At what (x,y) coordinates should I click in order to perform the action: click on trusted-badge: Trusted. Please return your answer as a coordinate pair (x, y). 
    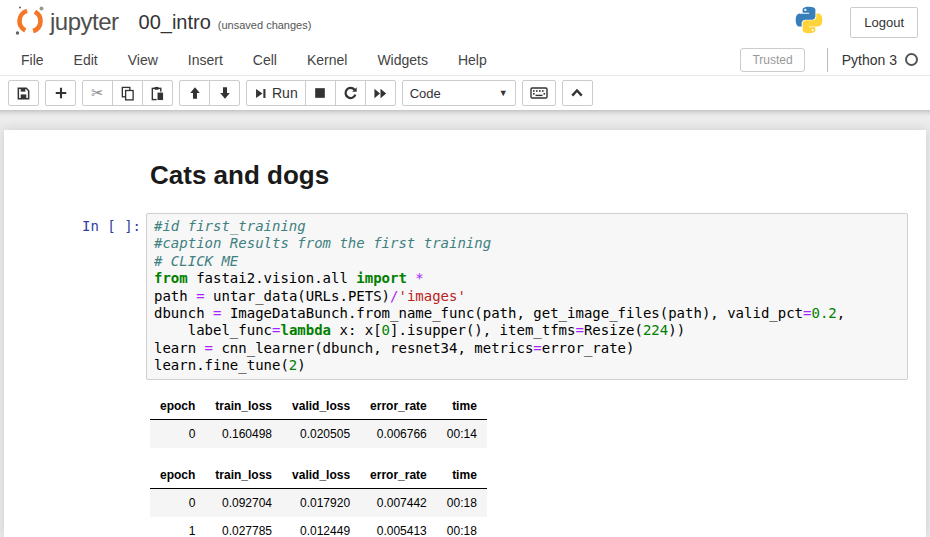
    Looking at the image, I should click on (772, 60).